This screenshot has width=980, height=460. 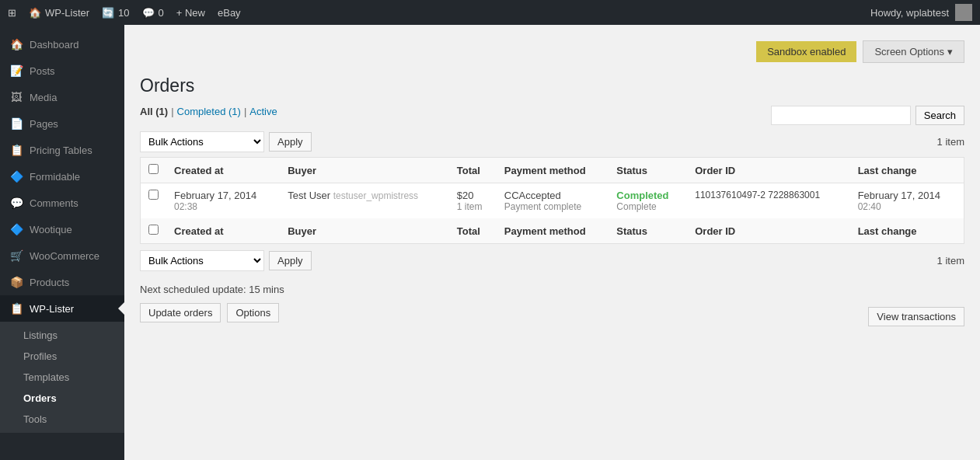 What do you see at coordinates (473, 201) in the screenshot?
I see `row-total: $20 1 item` at bounding box center [473, 201].